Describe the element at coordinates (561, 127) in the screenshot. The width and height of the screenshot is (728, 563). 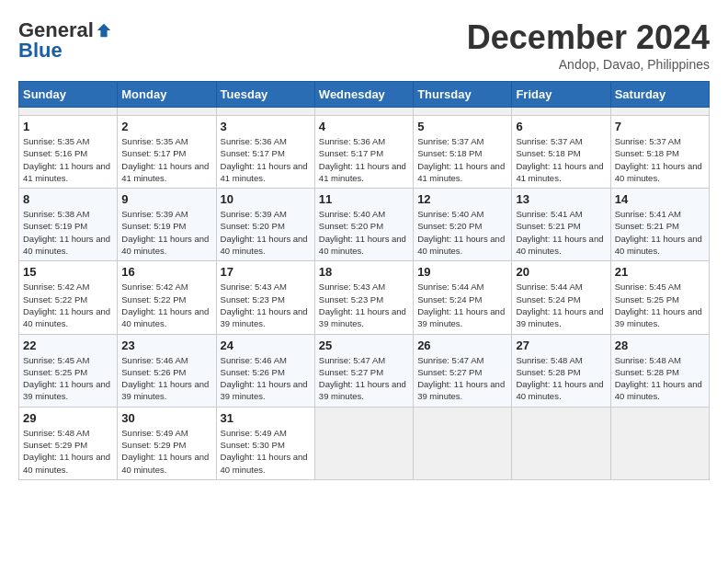
I see `day-number: 6` at that location.